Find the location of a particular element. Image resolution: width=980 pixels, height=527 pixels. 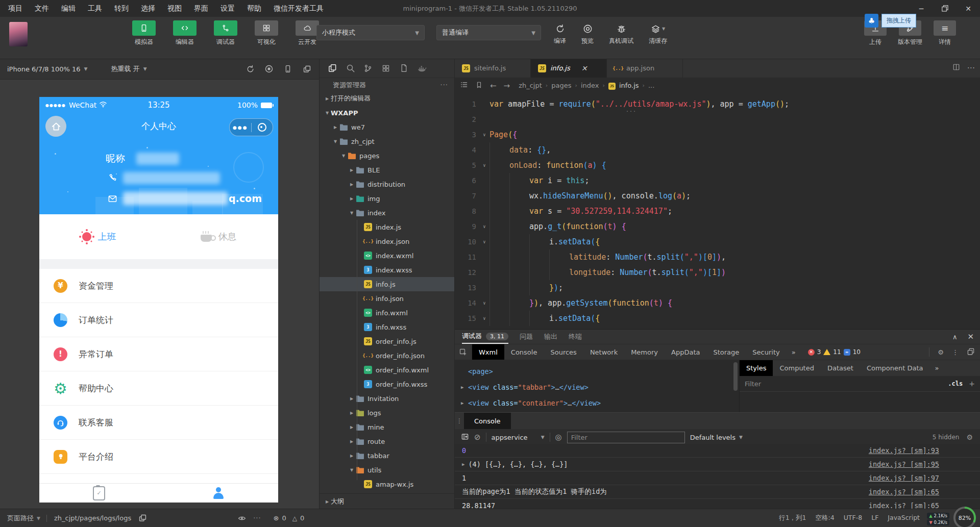

breadcrumb-more: ... is located at coordinates (651, 86).